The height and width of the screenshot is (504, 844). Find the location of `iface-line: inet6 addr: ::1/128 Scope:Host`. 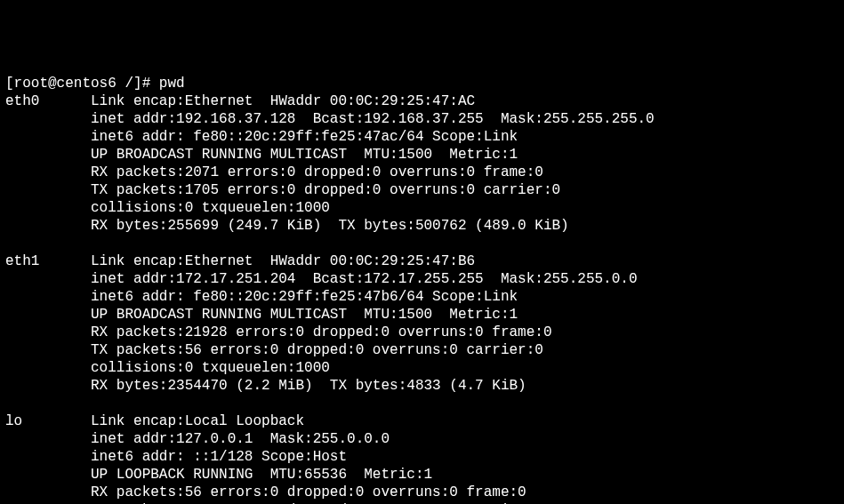

iface-line: inet6 addr: ::1/128 Scope:Host is located at coordinates (219, 457).